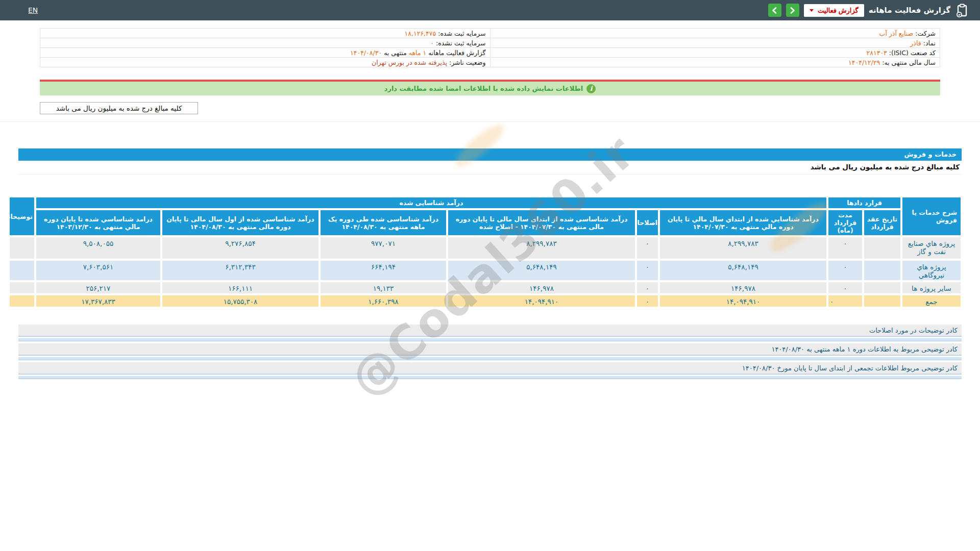 This screenshot has width=980, height=551. I want to click on col-adjustments-header: اصلاحات, so click(647, 222).